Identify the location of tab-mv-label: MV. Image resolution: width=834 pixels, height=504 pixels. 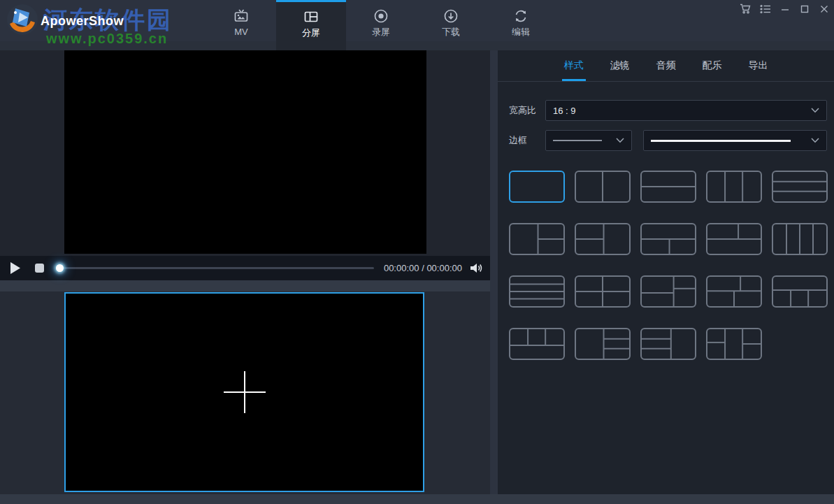
(241, 32).